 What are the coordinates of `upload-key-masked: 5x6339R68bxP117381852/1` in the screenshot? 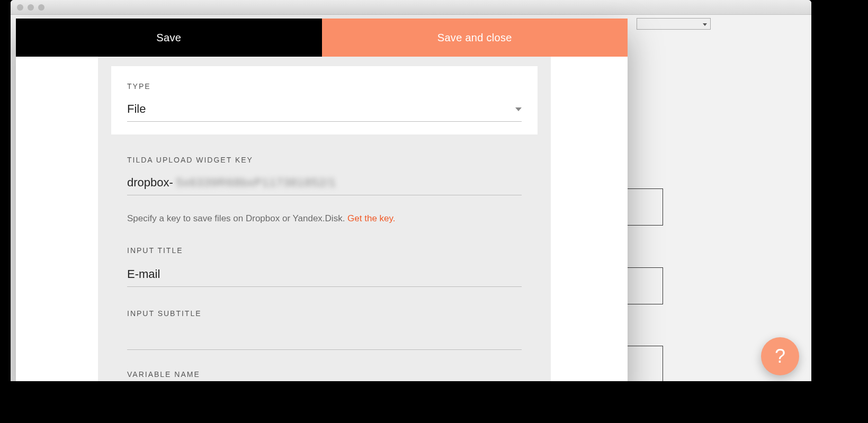 It's located at (256, 183).